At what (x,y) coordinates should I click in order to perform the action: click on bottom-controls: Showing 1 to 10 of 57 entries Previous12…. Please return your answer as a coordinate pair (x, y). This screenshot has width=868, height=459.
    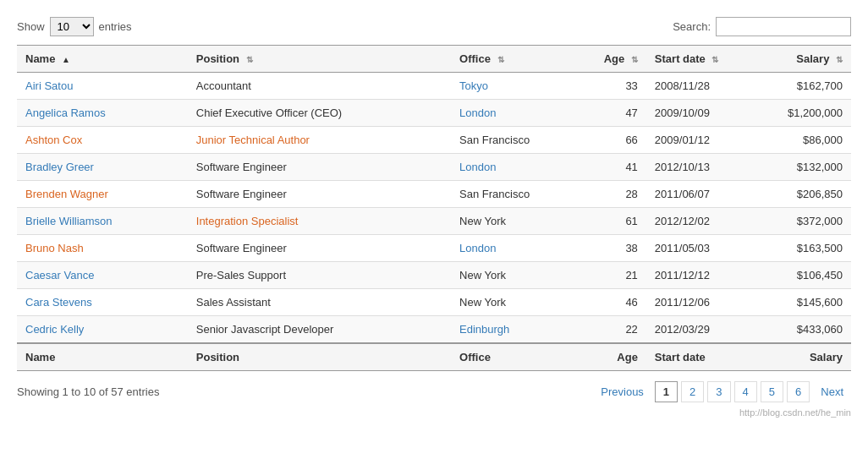
    Looking at the image, I should click on (434, 392).